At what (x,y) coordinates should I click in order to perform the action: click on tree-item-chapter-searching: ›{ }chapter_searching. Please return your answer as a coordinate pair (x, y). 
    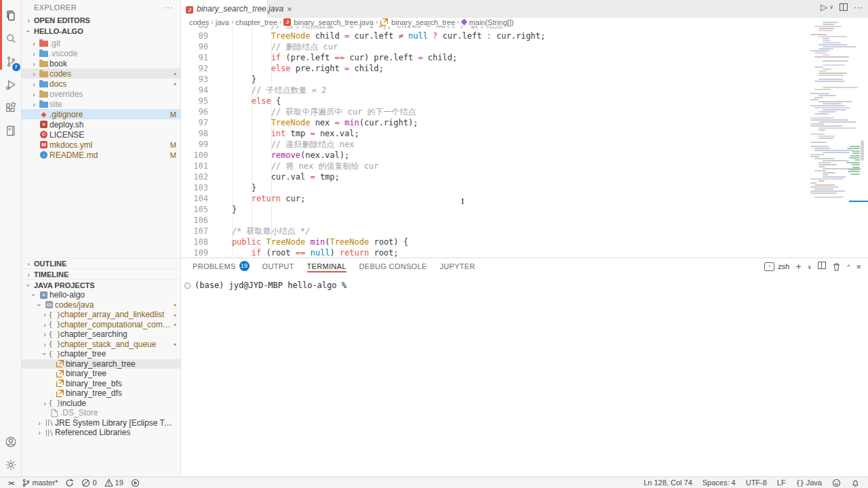
    Looking at the image, I should click on (101, 335).